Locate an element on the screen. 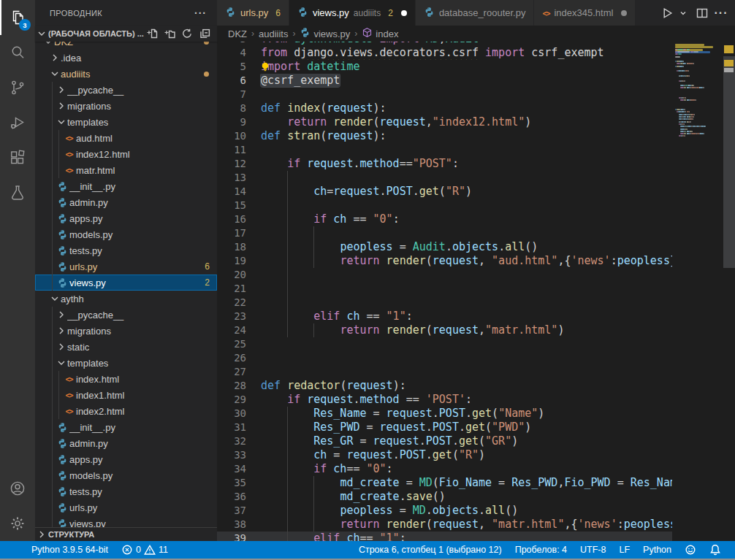 This screenshot has width=735, height=560. code-line-10: 10def stran(request): is located at coordinates (444, 136).